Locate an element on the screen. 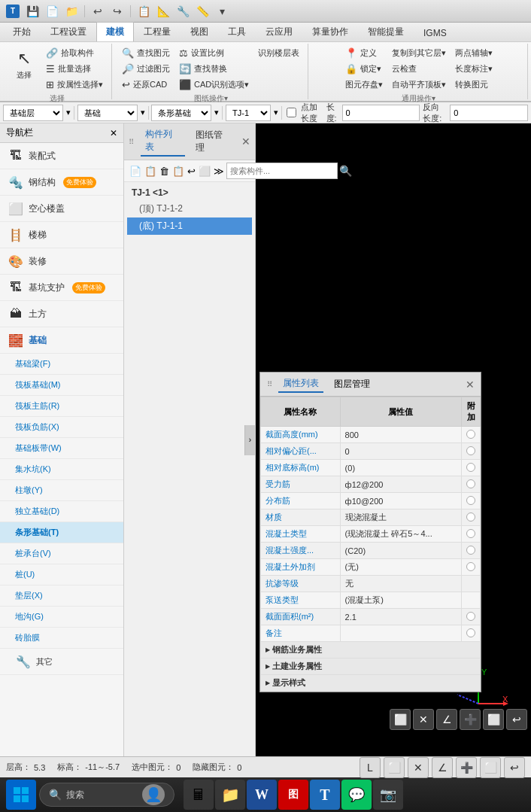 The height and width of the screenshot is (812, 531). tab-cloud: 云应用 is located at coordinates (279, 32).